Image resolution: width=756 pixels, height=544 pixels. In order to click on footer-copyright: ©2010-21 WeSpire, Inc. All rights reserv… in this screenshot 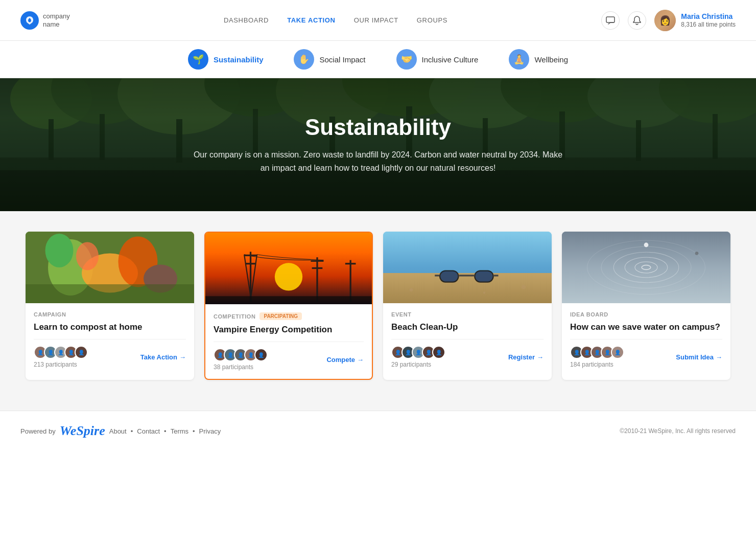, I will do `click(677, 431)`.